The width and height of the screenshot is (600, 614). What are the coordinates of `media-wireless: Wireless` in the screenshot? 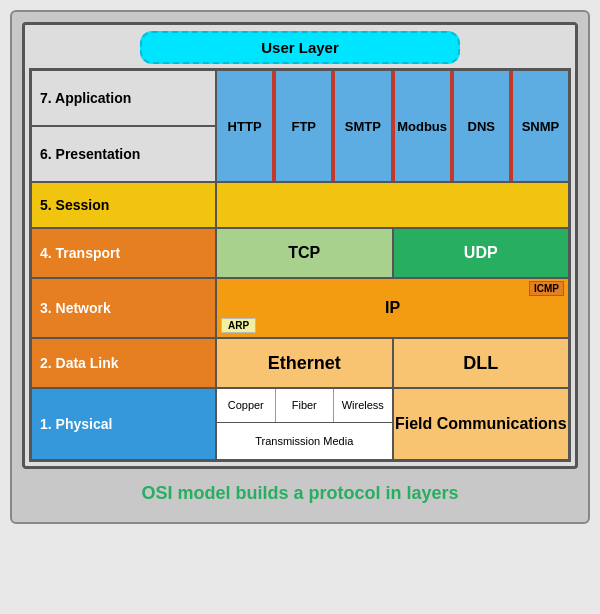 It's located at (363, 406).